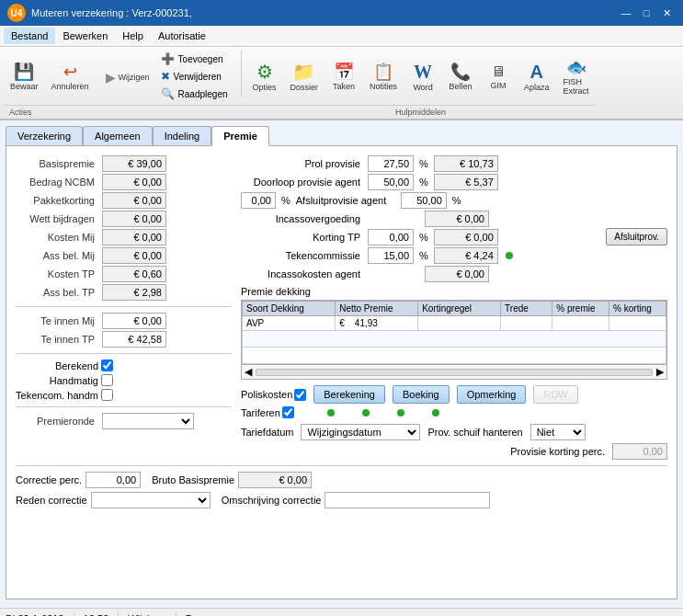  I want to click on tab-indeling: Indeling, so click(182, 136).